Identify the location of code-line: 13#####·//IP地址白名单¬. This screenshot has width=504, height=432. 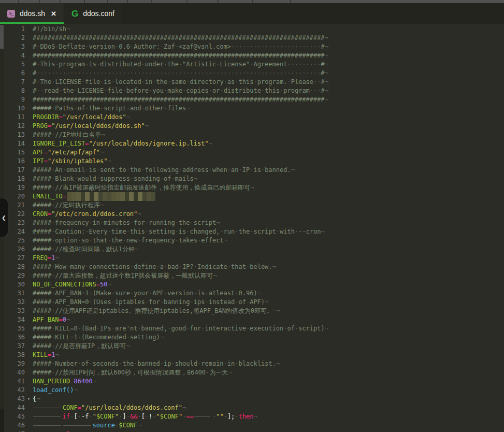
(254, 135).